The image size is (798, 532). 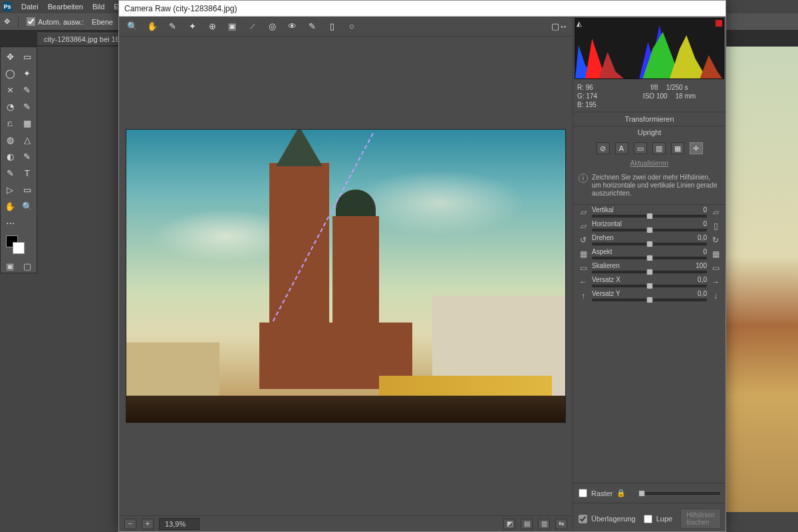 What do you see at coordinates (649, 254) in the screenshot?
I see `slider-aspekt: ▦Aspekt0▦` at bounding box center [649, 254].